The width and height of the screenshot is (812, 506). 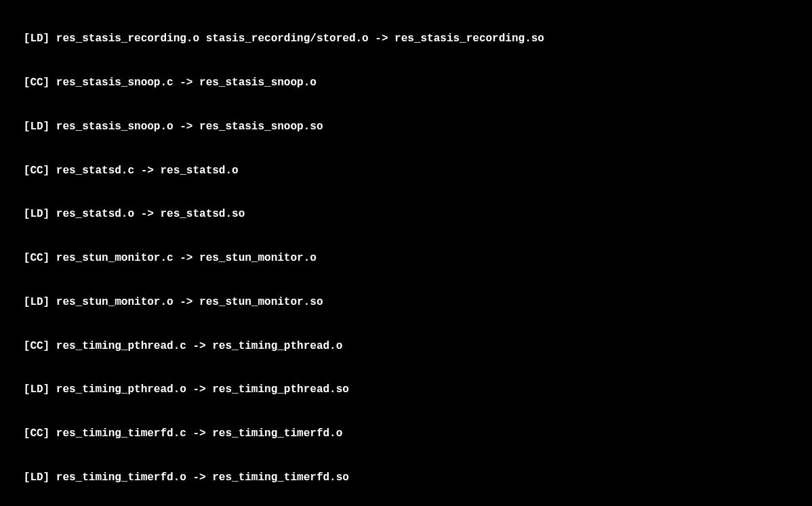 I want to click on output-line: [CC] res_stasis_snoop.c -> res_stasis_sn…, so click(x=406, y=83).